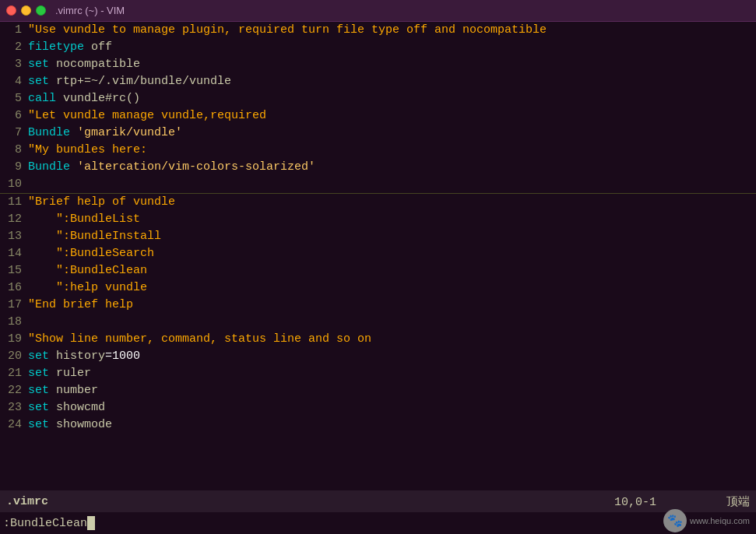 This screenshot has width=756, height=534. What do you see at coordinates (95, 237) in the screenshot?
I see `line-code: ":BundleInstall` at bounding box center [95, 237].